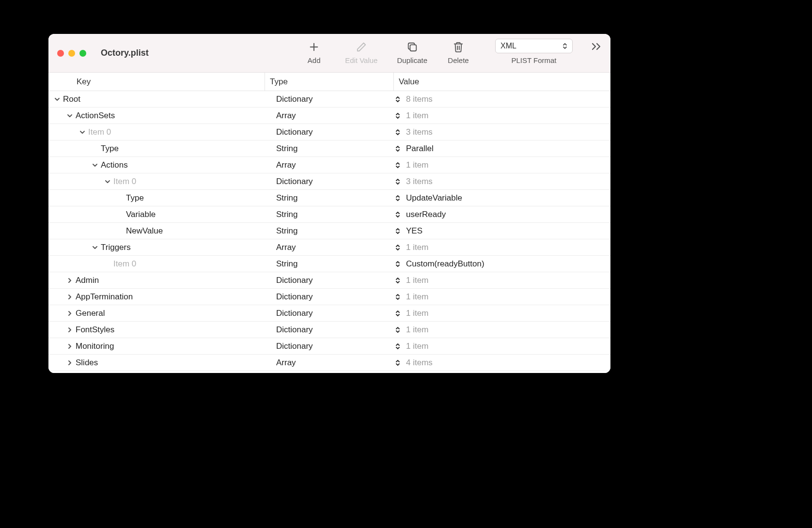 The height and width of the screenshot is (528, 812). Describe the element at coordinates (329, 81) in the screenshot. I see `column-header-type: Type` at that location.